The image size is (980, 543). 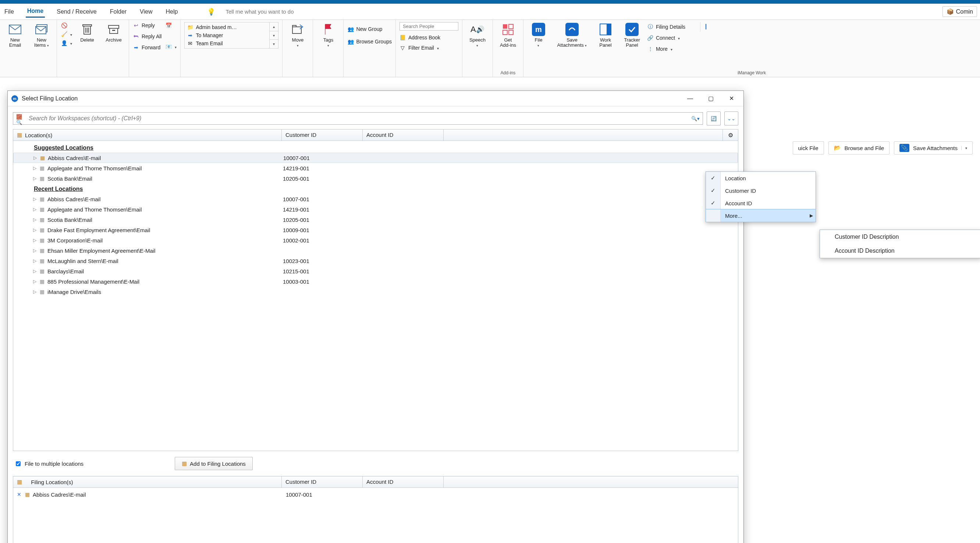 I want to click on save-attachments-pill: 📎Save Attachments▾, so click(x=934, y=148).